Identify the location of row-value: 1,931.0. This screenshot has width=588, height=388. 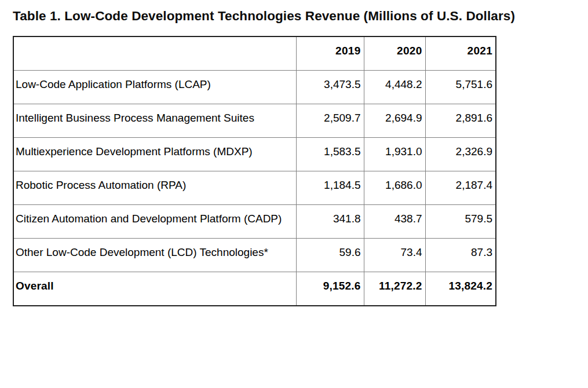
(395, 155).